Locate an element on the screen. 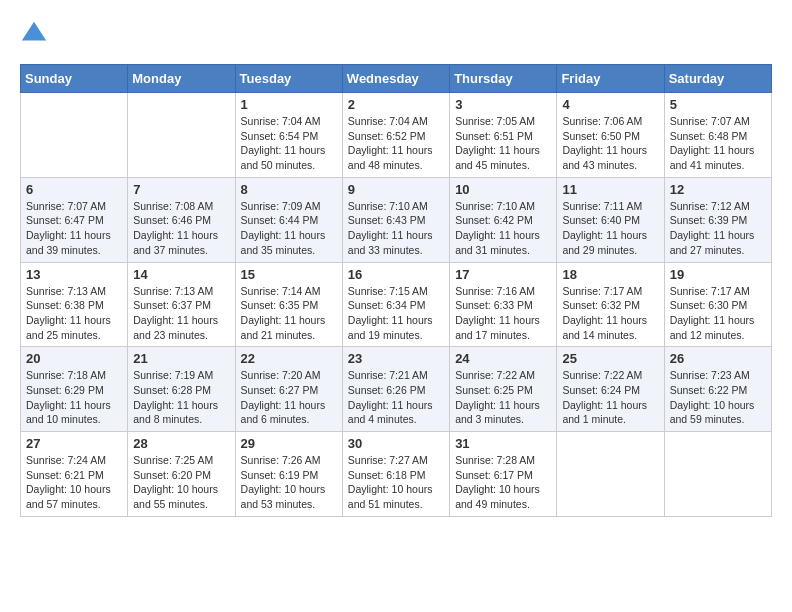 Image resolution: width=792 pixels, height=612 pixels. day-number: 27 is located at coordinates (74, 444).